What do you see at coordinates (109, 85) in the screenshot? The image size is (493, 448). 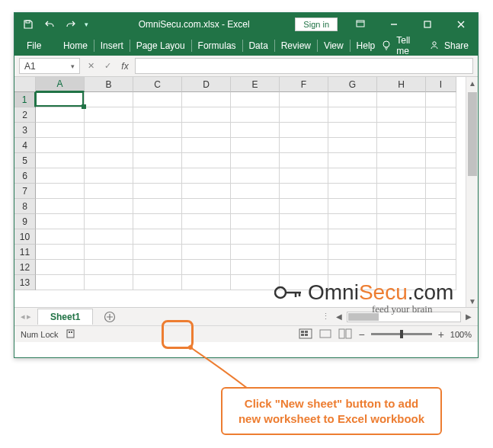 I see `column-header-B: B` at bounding box center [109, 85].